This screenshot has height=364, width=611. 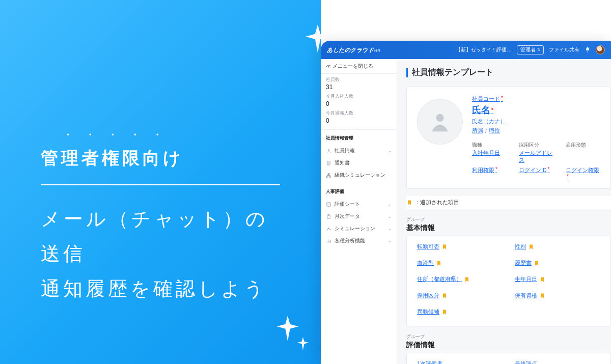 I want to click on template-field: 異動候補, so click(x=460, y=312).